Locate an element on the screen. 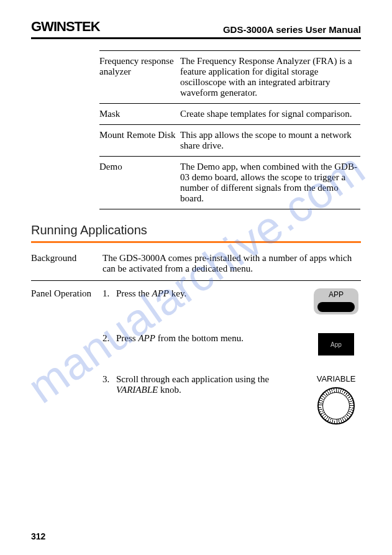 This screenshot has height=555, width=392. feature-desc: The Frequency Response Analyzer (FRA) is… is located at coordinates (270, 77).